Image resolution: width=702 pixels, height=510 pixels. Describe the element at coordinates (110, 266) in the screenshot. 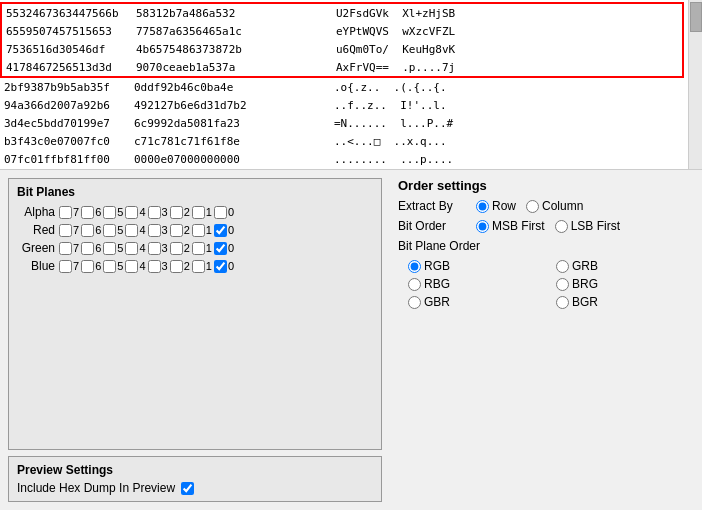

I see `blue-5-checkbox` at that location.